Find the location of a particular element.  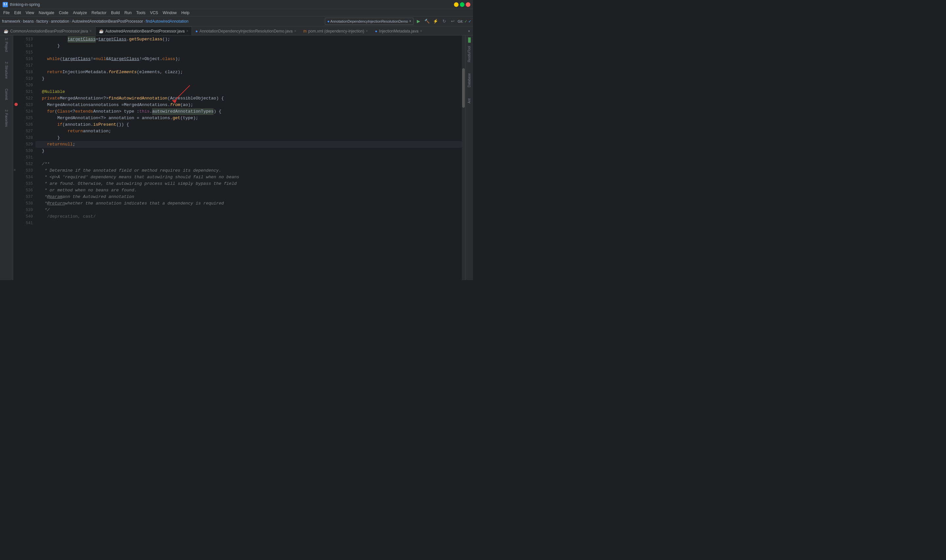

title-bar-title: thinking-in-spring is located at coordinates (25, 5).